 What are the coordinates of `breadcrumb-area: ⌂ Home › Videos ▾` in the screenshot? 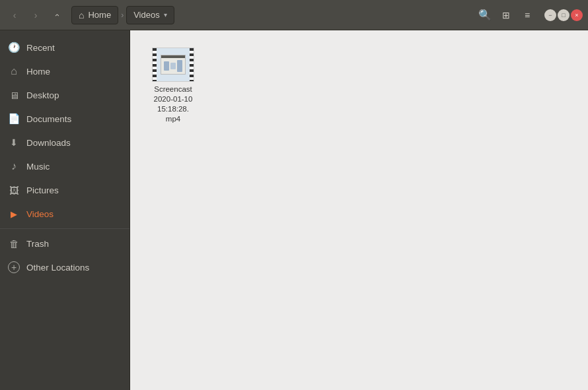 It's located at (271, 15).